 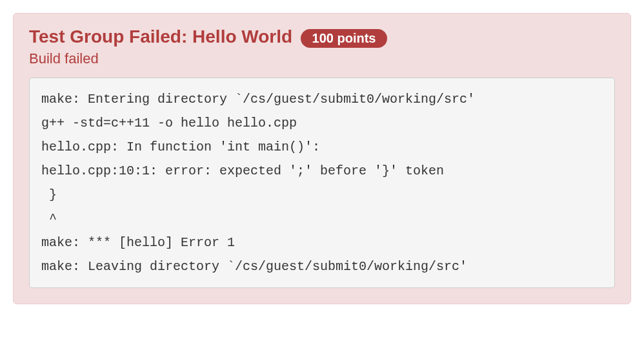 I want to click on panel-subtitle: Build failed, so click(x=322, y=59).